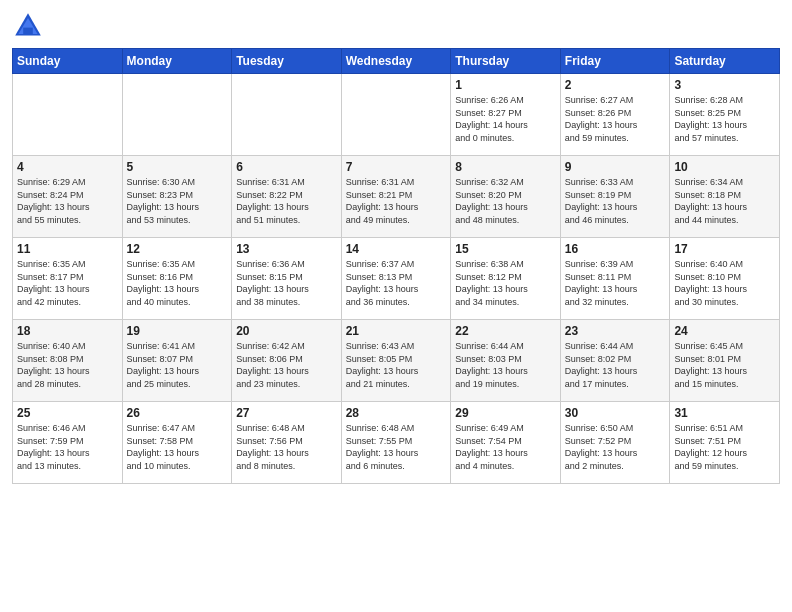  I want to click on calendar-cell: 20Sunrise: 6:42 AM Sunset: 8:06 PM Dayli…, so click(287, 361).